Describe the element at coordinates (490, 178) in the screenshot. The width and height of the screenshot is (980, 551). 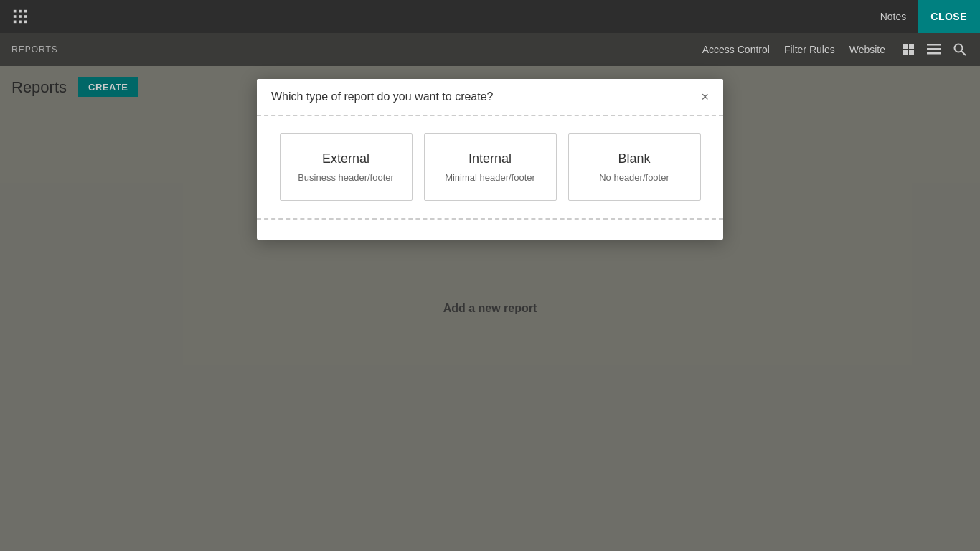
I see `internal-card-subtitle: Minimal header/footer` at that location.